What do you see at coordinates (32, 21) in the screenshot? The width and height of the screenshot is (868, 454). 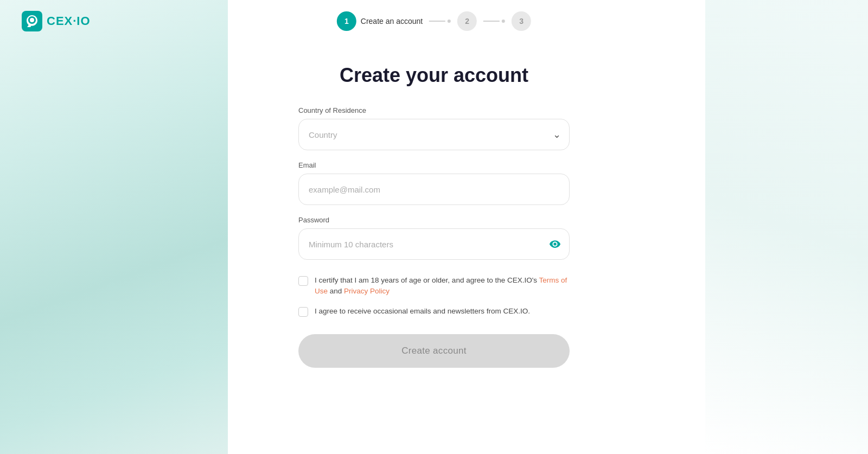 I see `logo-icon` at bounding box center [32, 21].